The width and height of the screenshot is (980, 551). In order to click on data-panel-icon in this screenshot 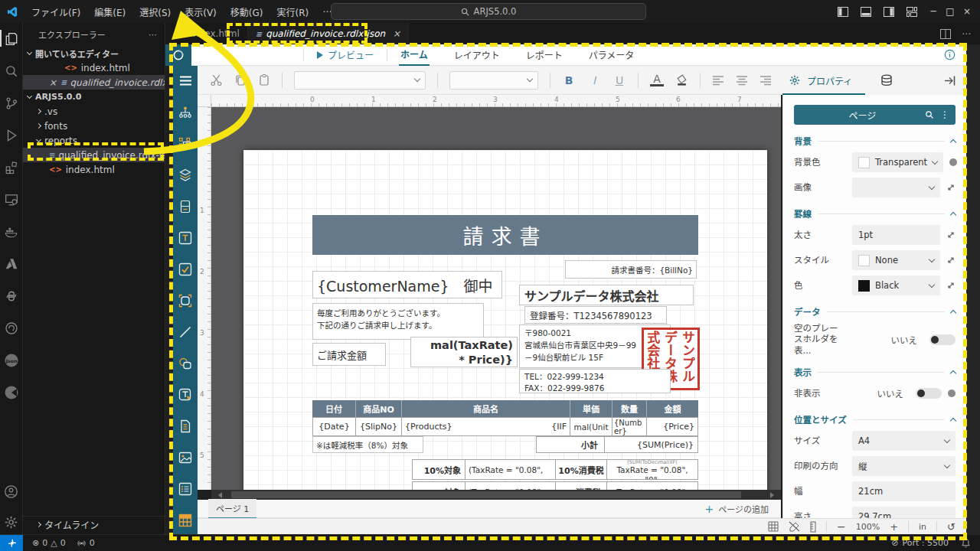, I will do `click(887, 80)`.